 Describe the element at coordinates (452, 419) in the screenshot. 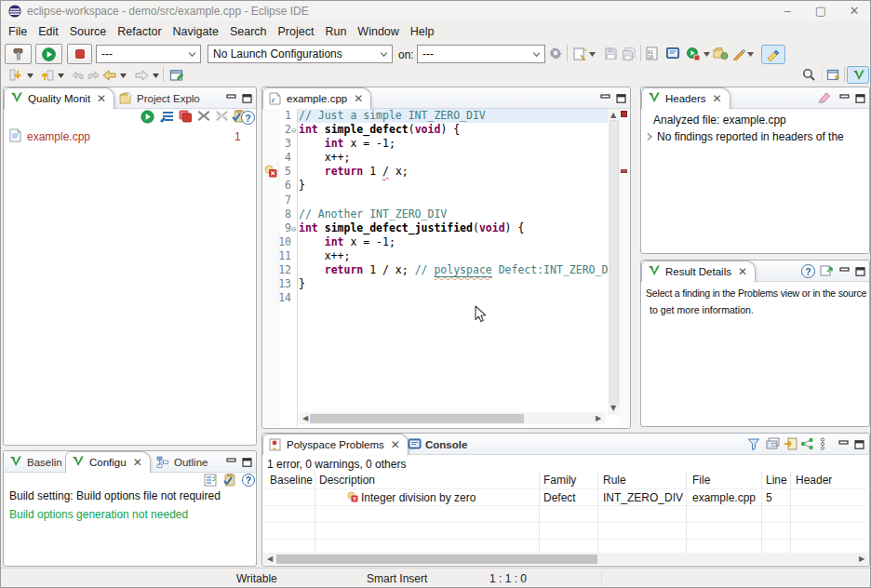

I see `editor-hscrollbar: ◀ ▶` at that location.